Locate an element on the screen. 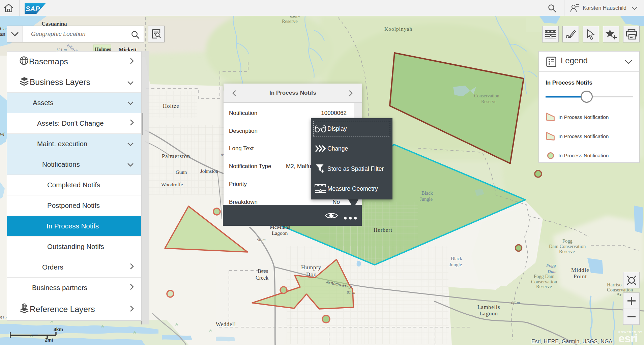  svg-text: Conservation is located at coordinates (487, 96).